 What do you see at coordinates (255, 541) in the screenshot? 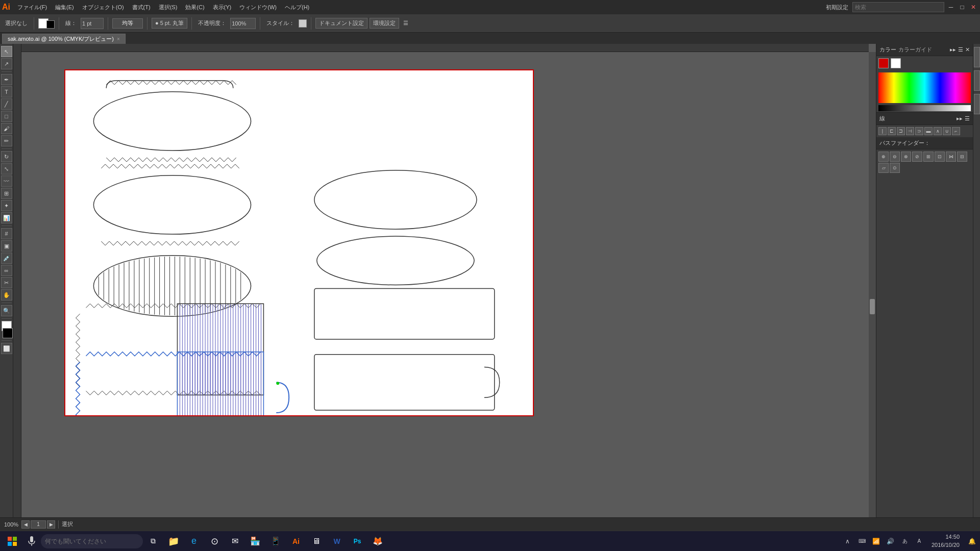
I see `store-icon: 🏪` at bounding box center [255, 541].